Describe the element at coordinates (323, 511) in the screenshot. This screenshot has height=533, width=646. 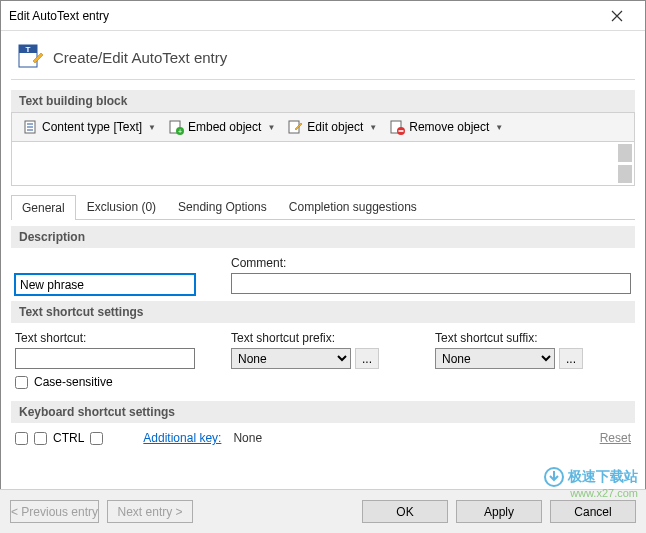
I see `bottom-bar: < Previous entry Next entry > OK Apply C…` at that location.